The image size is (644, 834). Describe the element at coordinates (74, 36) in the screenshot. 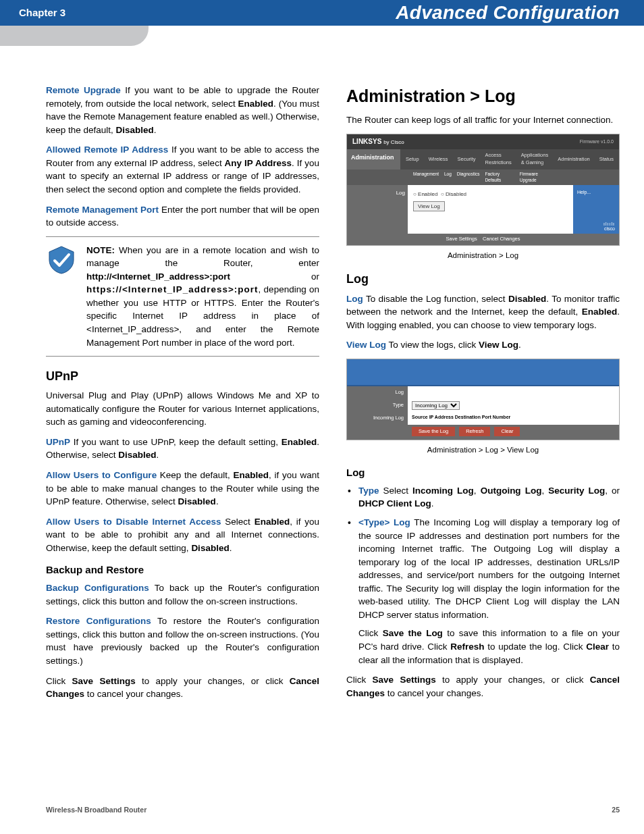

I see `gray-tab` at that location.